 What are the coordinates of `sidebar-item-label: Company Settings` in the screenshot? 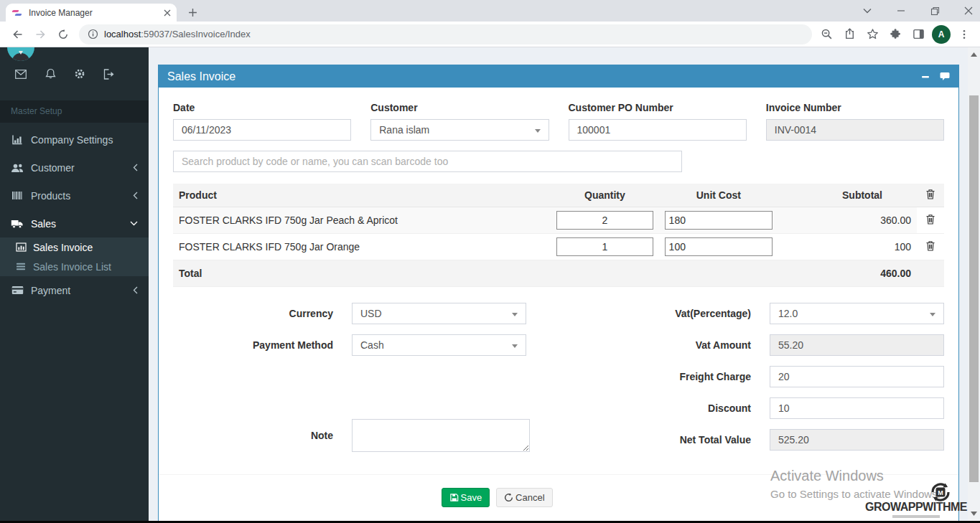 It's located at (72, 140).